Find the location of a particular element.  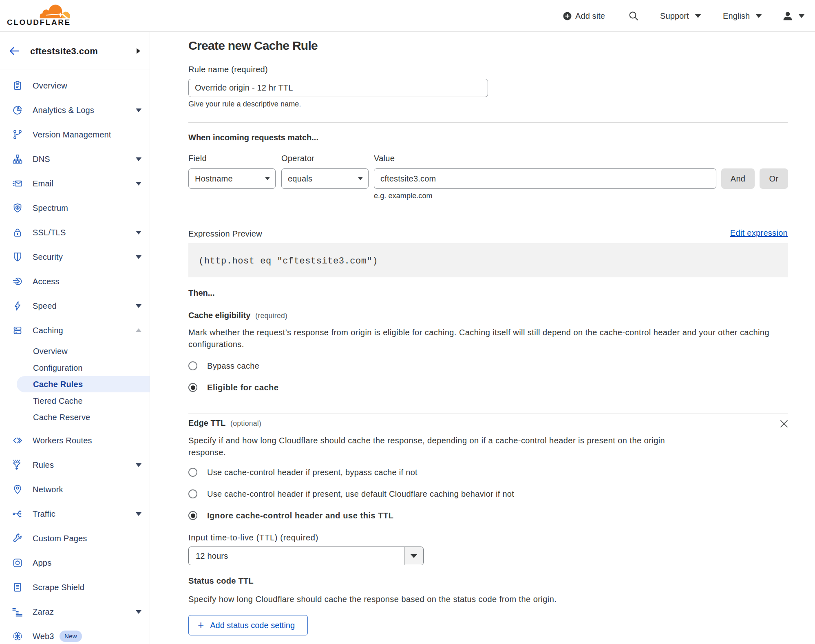

edge-ttl-option-1: Use cache-control header if present, byp… is located at coordinates (303, 472).